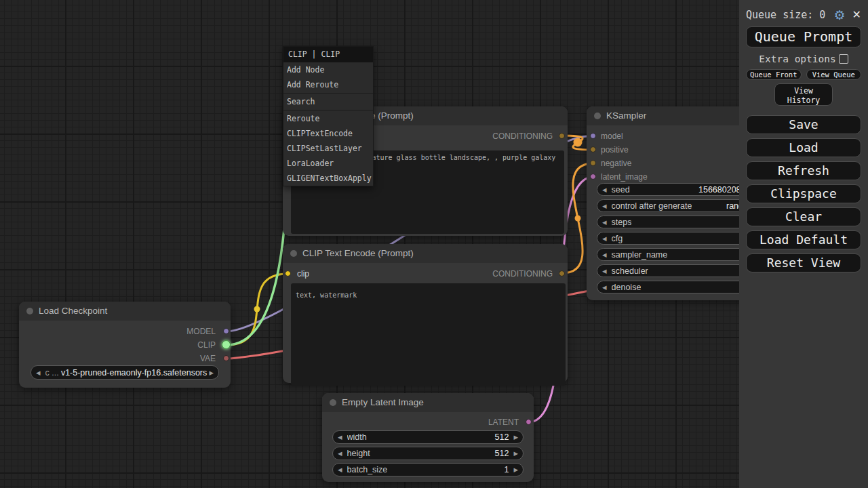 The height and width of the screenshot is (488, 868). Describe the element at coordinates (578, 218) in the screenshot. I see `link-midpoint-dot-negative` at that location.